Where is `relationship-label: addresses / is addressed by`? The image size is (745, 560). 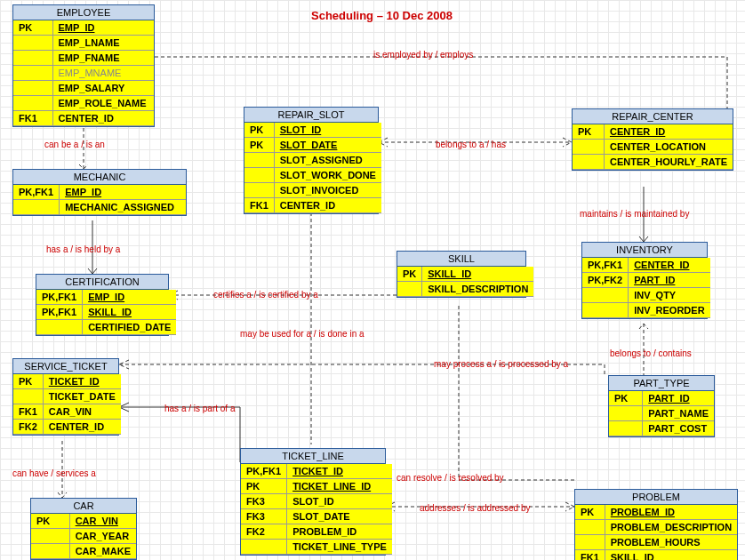 relationship-label: addresses / is addressed by is located at coordinates (475, 508).